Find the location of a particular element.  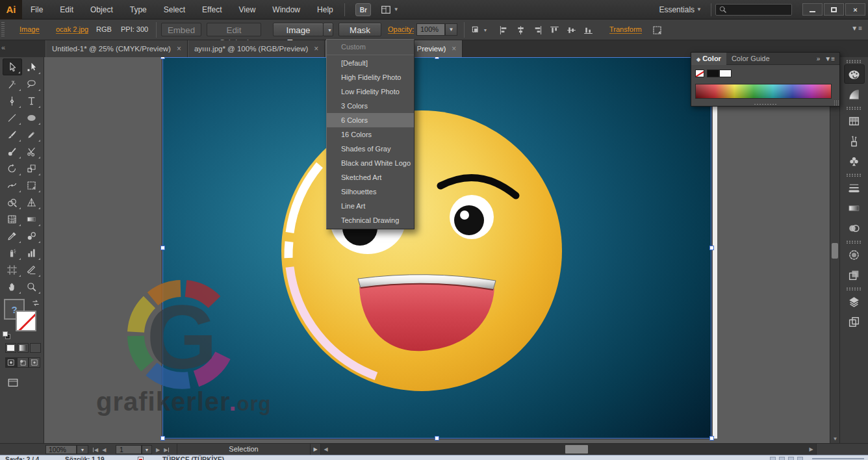

transform-link: Transform is located at coordinates (626, 30).